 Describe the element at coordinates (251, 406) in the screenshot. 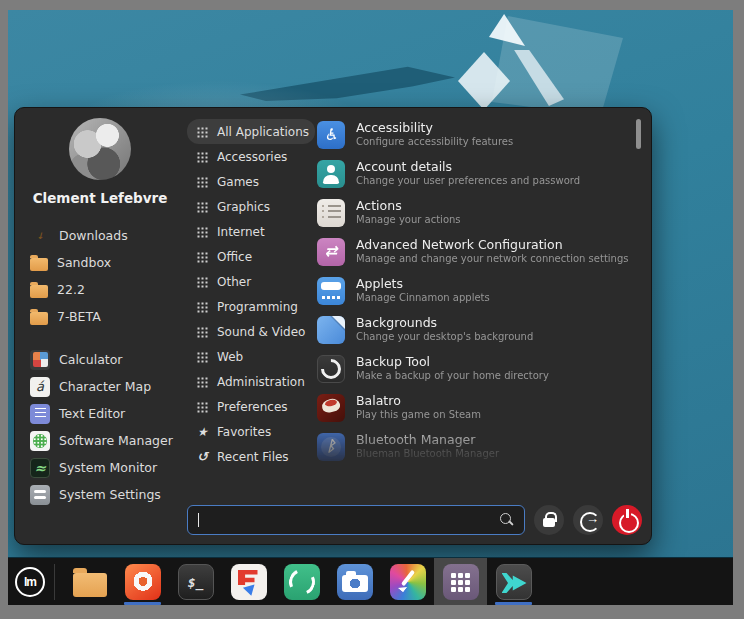

I see `category-item: Preferences` at that location.